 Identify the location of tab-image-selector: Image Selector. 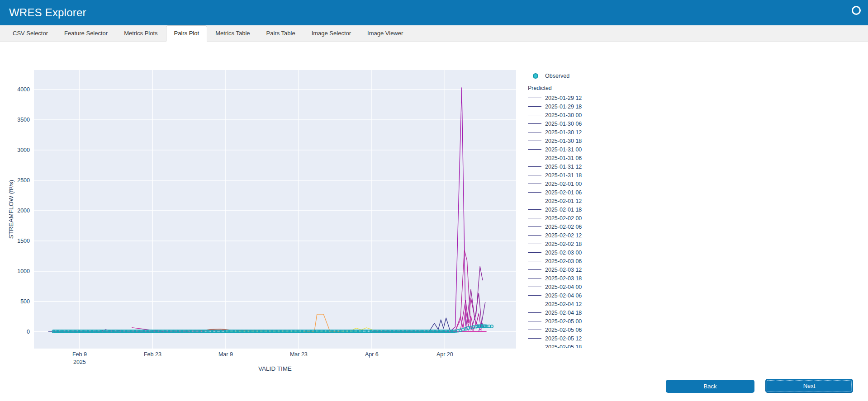
(331, 33).